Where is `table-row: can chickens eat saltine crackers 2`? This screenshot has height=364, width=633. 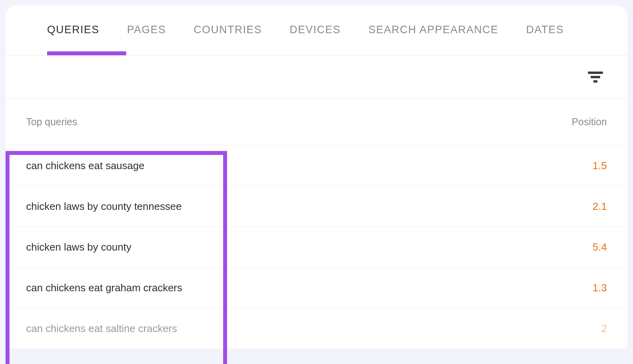 table-row: can chickens eat saltine crackers 2 is located at coordinates (316, 328).